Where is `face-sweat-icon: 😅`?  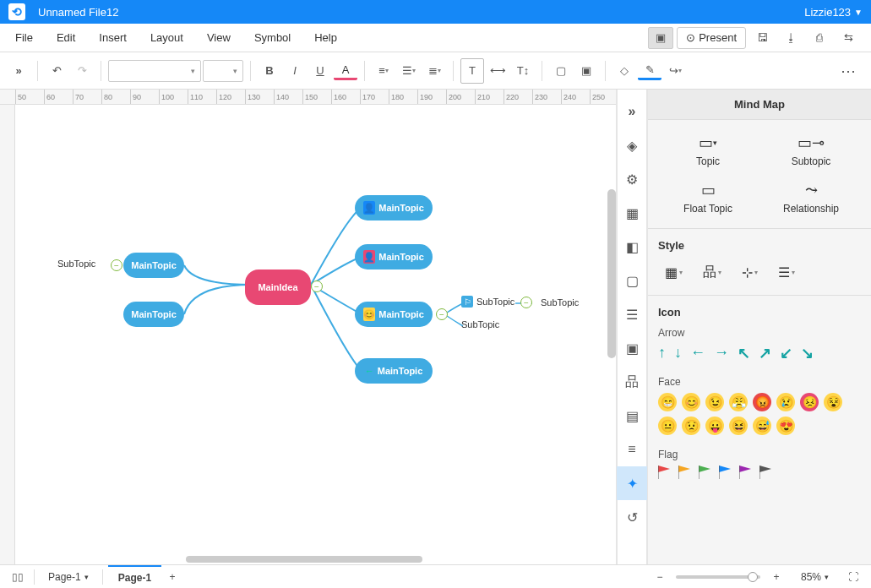 face-sweat-icon: 😅 is located at coordinates (762, 426).